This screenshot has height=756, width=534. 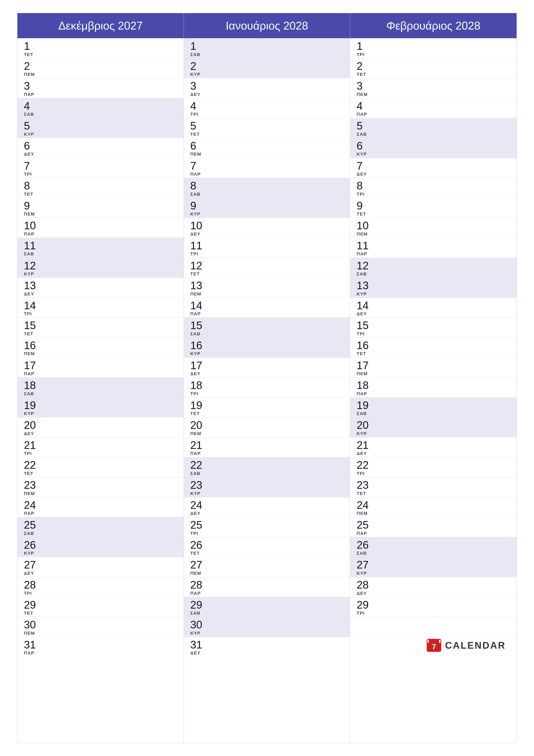 I want to click on day-entry: 24ΠΑΡ, so click(x=101, y=507).